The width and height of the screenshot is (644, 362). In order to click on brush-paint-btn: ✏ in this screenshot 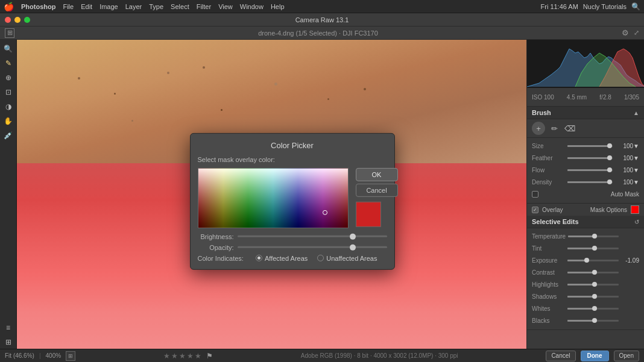, I will do `click(554, 128)`.